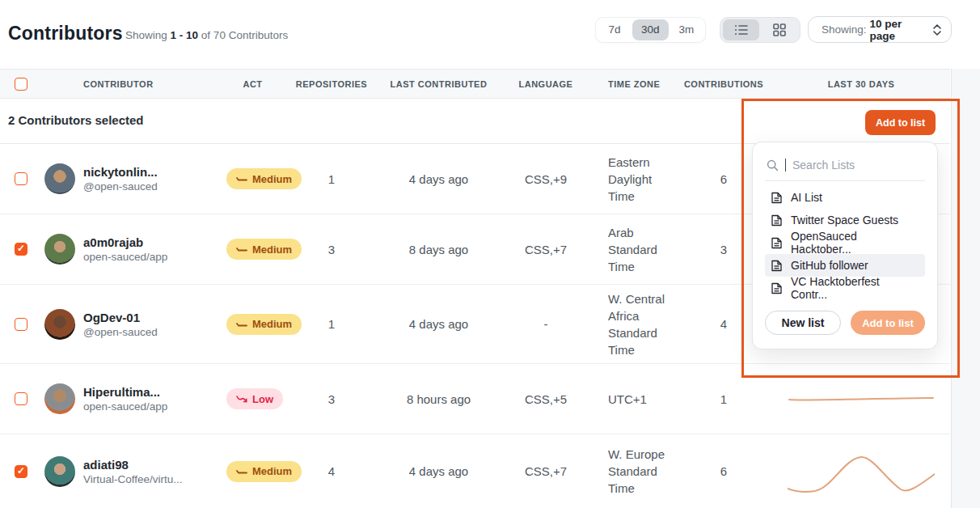 The image size is (980, 508). Describe the element at coordinates (861, 472) in the screenshot. I see `sparkline-wave` at that location.